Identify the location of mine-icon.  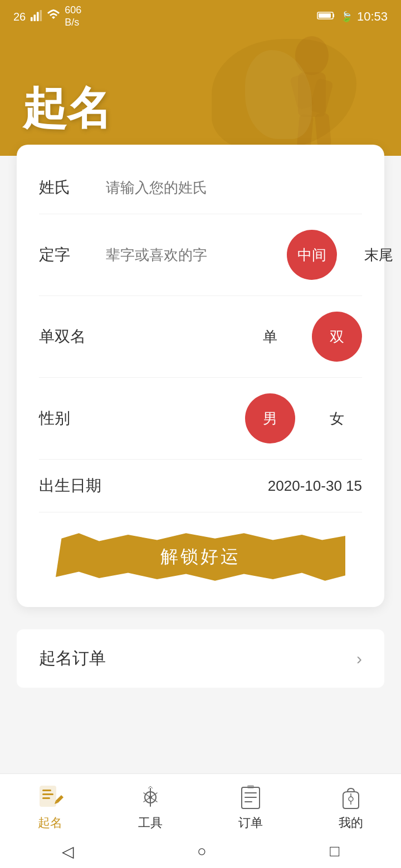
(351, 797).